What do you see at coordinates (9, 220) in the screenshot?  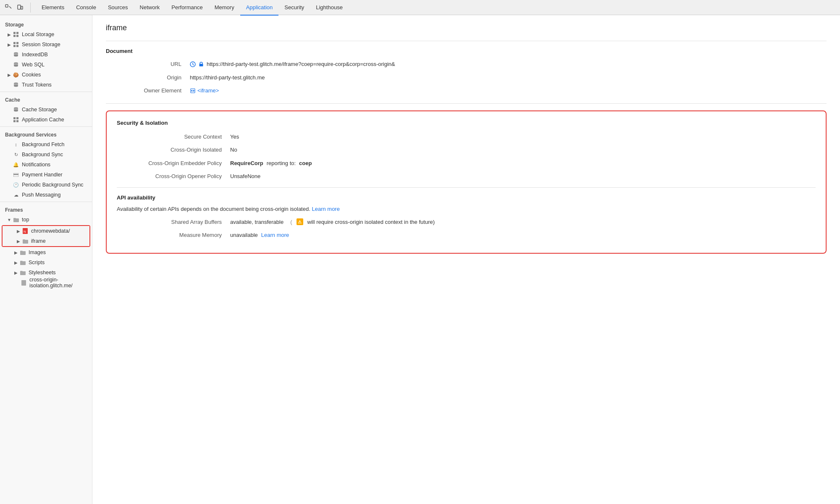 I see `expand-icon: ▼` at bounding box center [9, 220].